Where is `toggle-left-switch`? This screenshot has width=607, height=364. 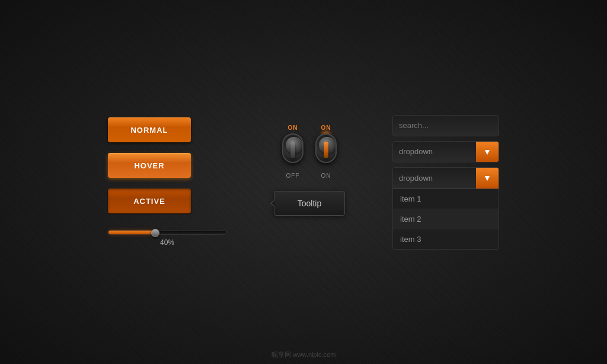
toggle-left-switch is located at coordinates (293, 152).